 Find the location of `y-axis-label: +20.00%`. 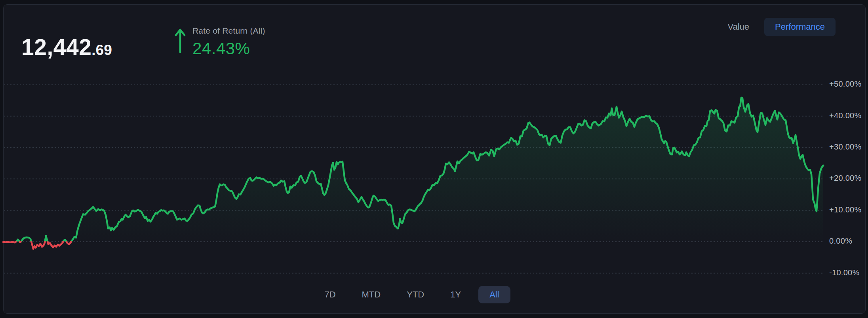

y-axis-label: +20.00% is located at coordinates (847, 178).